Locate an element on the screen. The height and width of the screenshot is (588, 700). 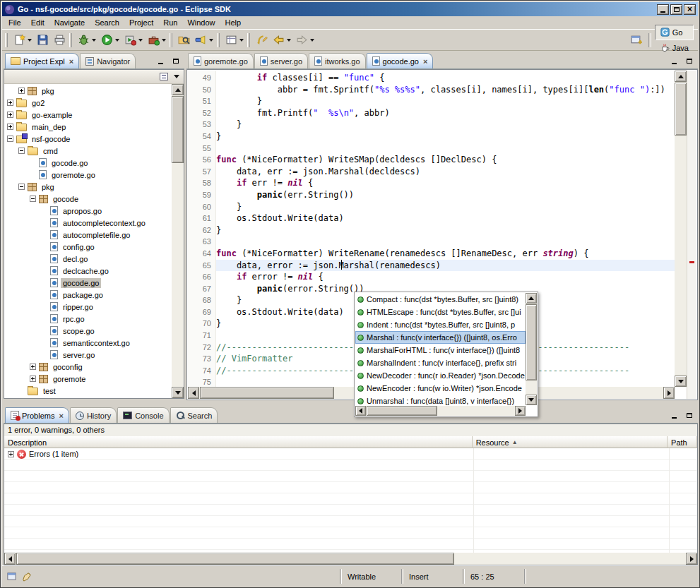
explorer-vertical-scrollbar is located at coordinates (178, 241).